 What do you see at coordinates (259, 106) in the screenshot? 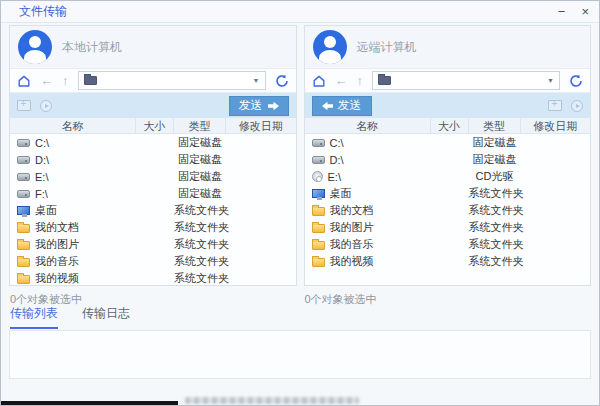
I see `send-right-button: 发送` at bounding box center [259, 106].